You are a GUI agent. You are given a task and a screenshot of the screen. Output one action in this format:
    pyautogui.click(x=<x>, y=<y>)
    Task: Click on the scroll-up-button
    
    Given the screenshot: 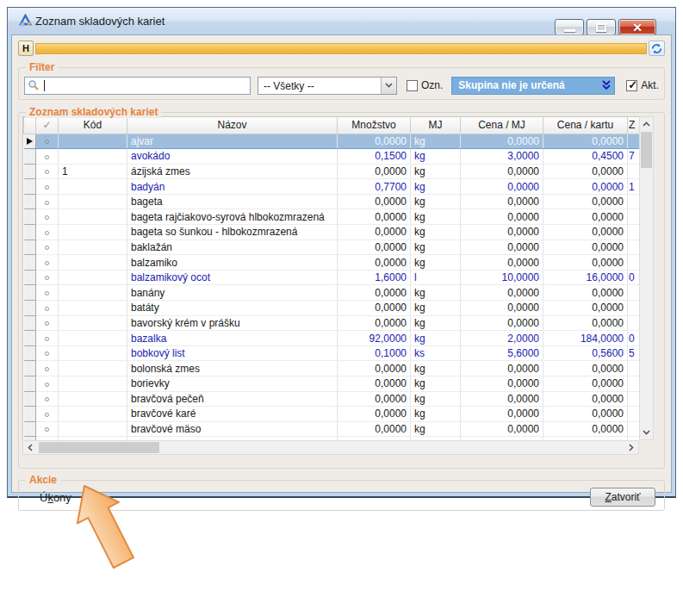 What is the action you would take?
    pyautogui.click(x=646, y=124)
    